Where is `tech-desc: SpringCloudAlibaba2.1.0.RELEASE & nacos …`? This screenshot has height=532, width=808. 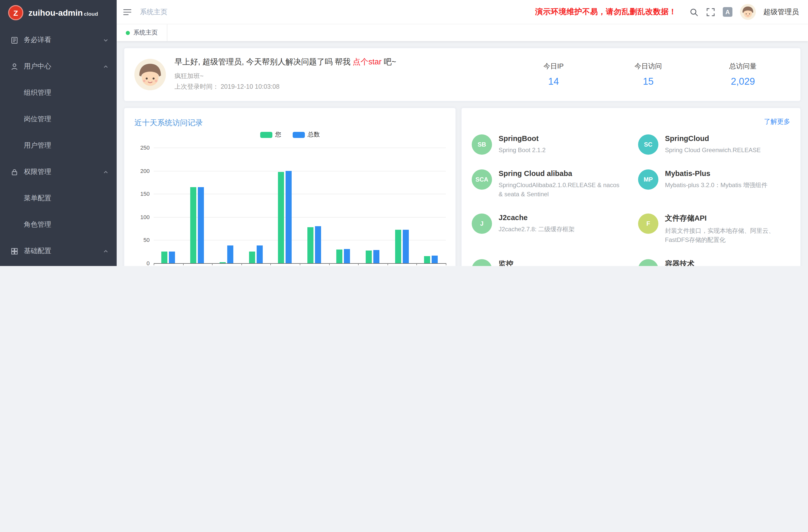 tech-desc: SpringCloudAlibaba2.1.0.RELEASE & nacos … is located at coordinates (562, 189).